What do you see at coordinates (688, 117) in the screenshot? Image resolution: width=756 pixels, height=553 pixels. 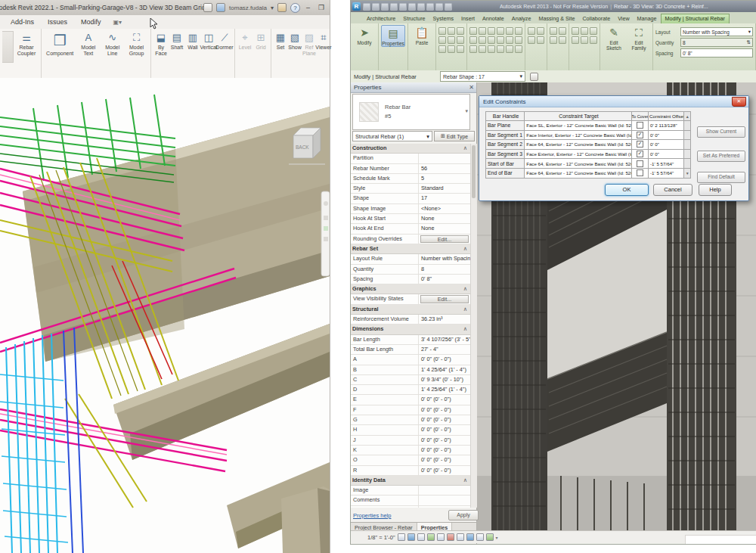 I see `table-scroll-up-icon: ▲` at bounding box center [688, 117].